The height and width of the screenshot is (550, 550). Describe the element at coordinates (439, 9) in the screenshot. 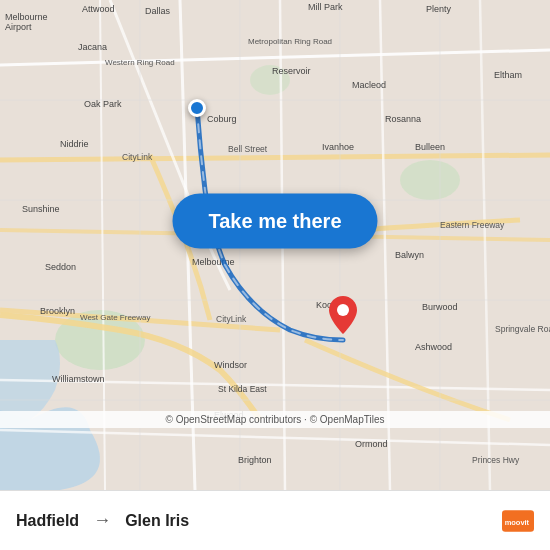

I see `svg-text: Plenty` at that location.